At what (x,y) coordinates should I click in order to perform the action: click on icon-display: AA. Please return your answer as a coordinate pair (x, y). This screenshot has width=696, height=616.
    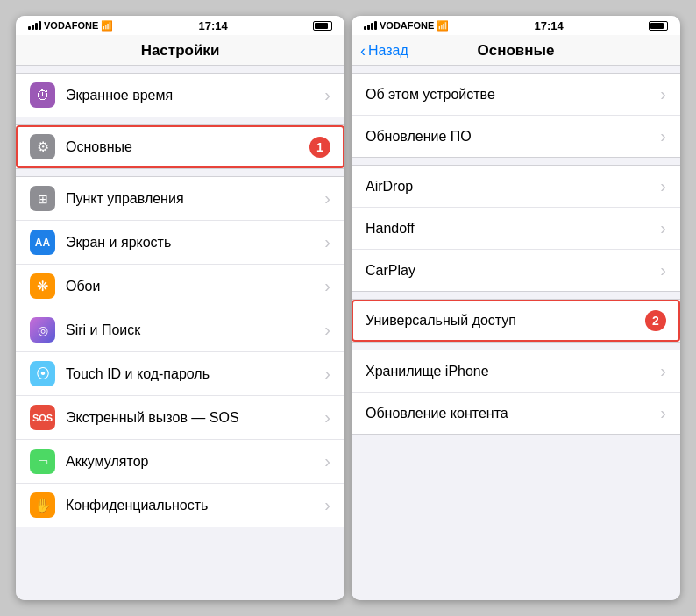
    Looking at the image, I should click on (42, 242).